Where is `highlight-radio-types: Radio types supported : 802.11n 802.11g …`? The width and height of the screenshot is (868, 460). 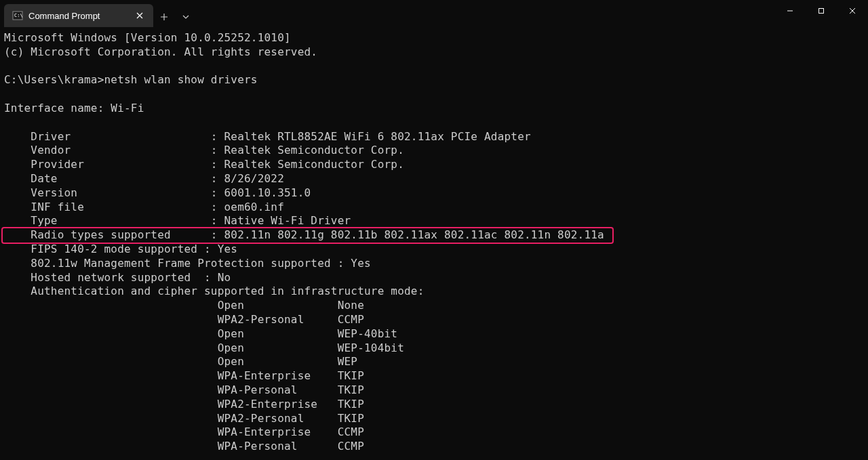
highlight-radio-types: Radio types supported : 802.11n 802.11g … is located at coordinates (308, 236).